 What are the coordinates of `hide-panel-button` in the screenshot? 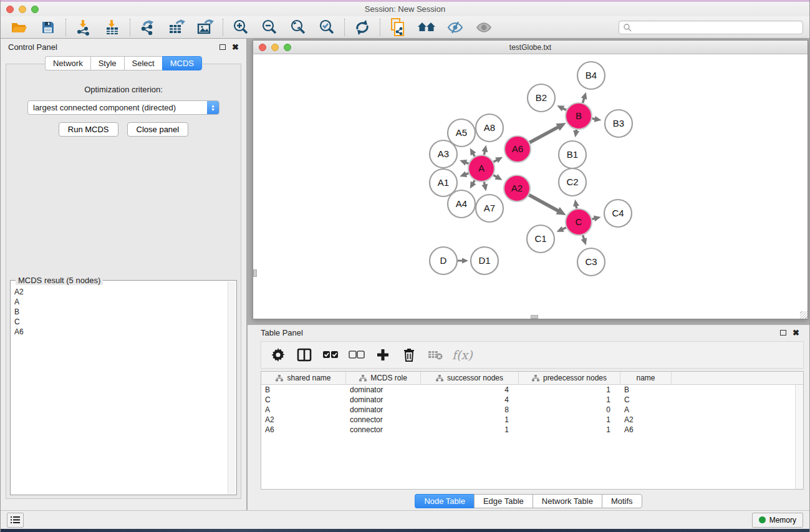 It's located at (455, 27).